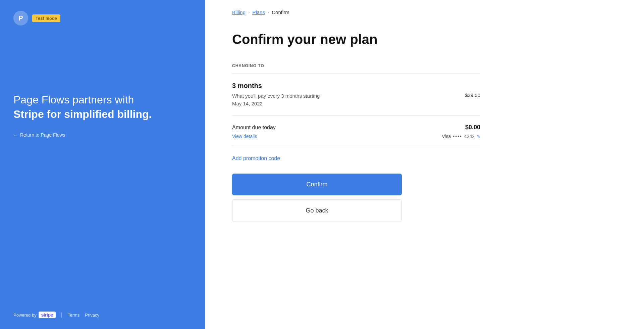 The height and width of the screenshot is (329, 644). I want to click on breadcrumb-plans: Plans, so click(259, 12).